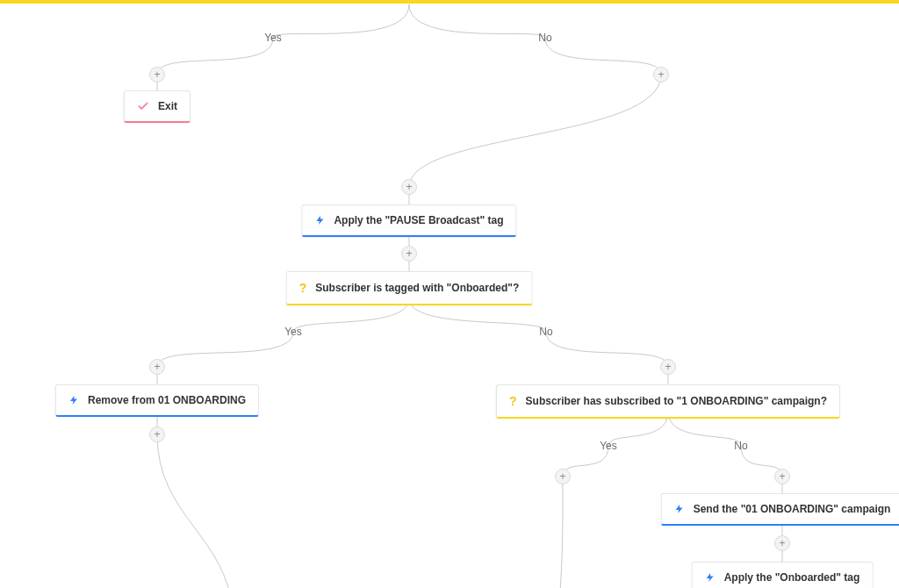  What do you see at coordinates (143, 106) in the screenshot?
I see `check-icon` at bounding box center [143, 106].